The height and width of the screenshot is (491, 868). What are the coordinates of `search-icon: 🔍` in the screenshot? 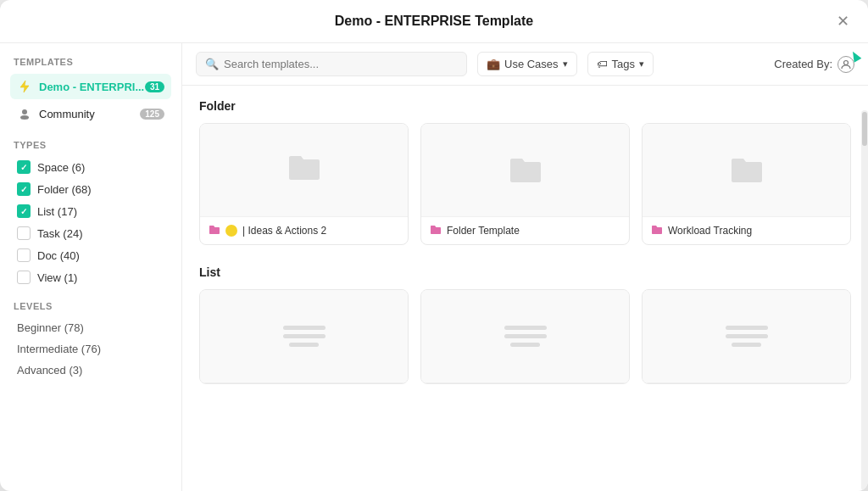 It's located at (212, 64).